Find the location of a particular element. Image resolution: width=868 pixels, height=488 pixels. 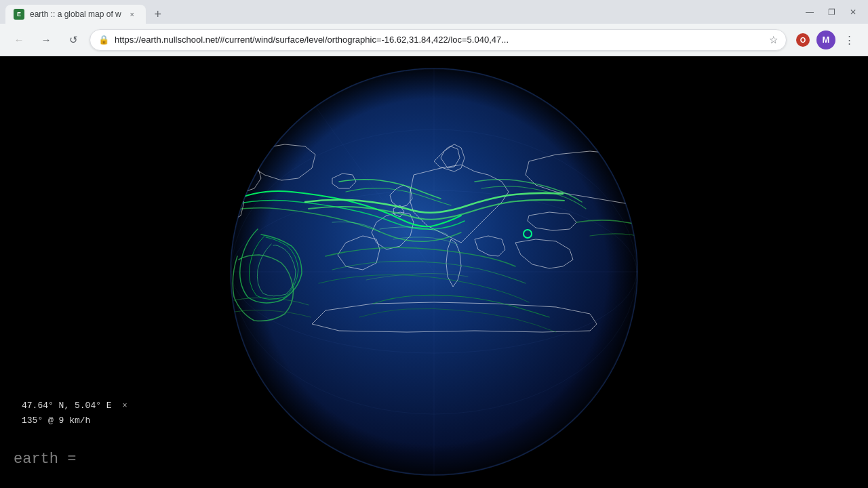

extension-icon: O is located at coordinates (803, 40).